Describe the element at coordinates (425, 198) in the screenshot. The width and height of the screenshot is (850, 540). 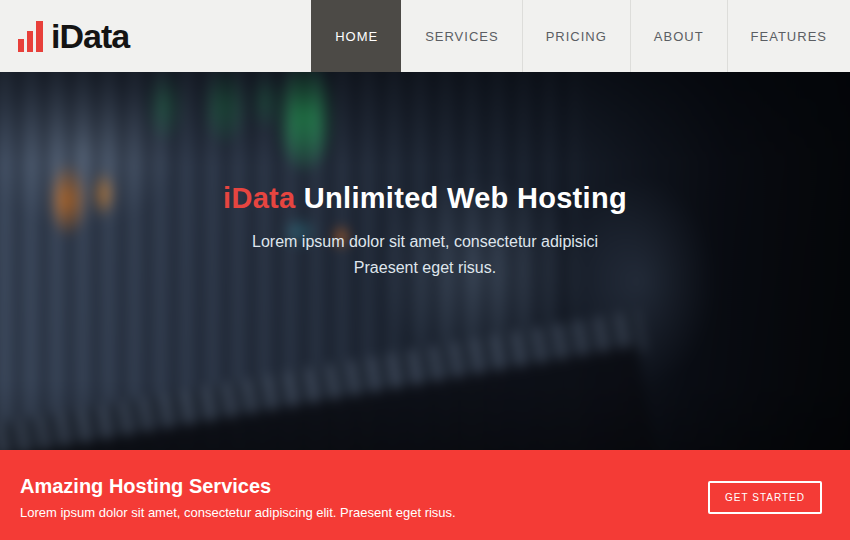
I see `hero-title: iData Unlimited Web Hosting` at that location.